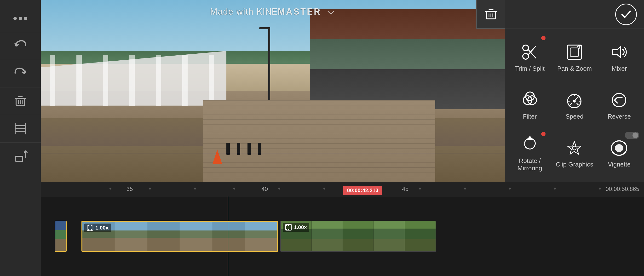 This screenshot has height=276, width=644. What do you see at coordinates (574, 164) in the screenshot?
I see `clip-graphics-label: Clip Graphics` at bounding box center [574, 164].